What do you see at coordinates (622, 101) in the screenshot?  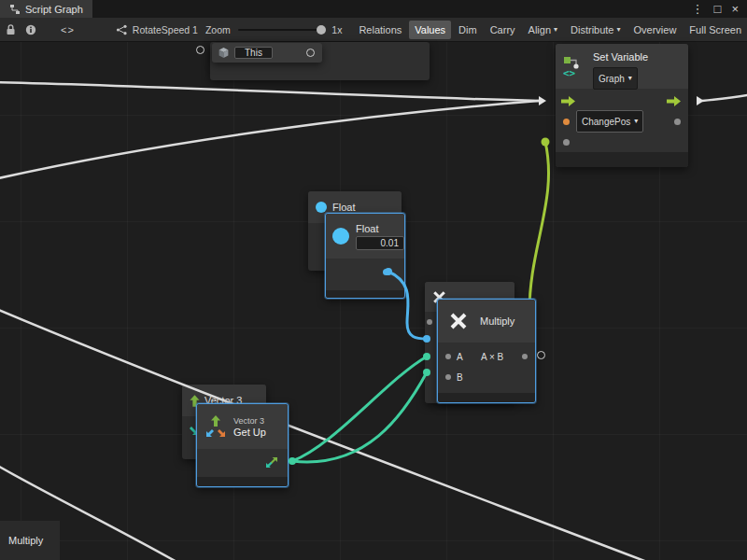 I see `flow-row` at bounding box center [622, 101].